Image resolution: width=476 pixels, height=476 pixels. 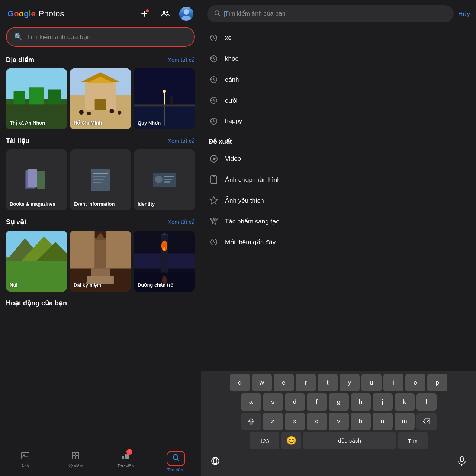 I want to click on key-u: u, so click(x=372, y=383).